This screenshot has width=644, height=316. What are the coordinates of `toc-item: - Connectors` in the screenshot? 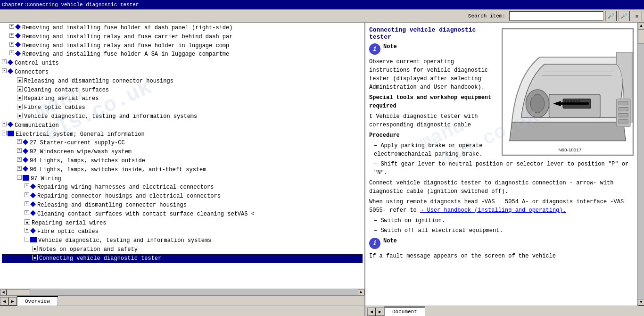 It's located at (182, 73).